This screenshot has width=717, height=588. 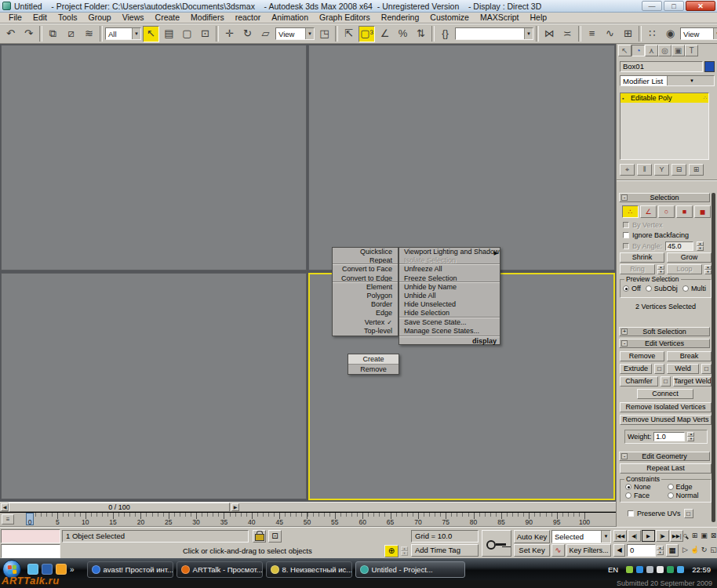 I want to click on constraint-radio: Face, so click(x=645, y=495).